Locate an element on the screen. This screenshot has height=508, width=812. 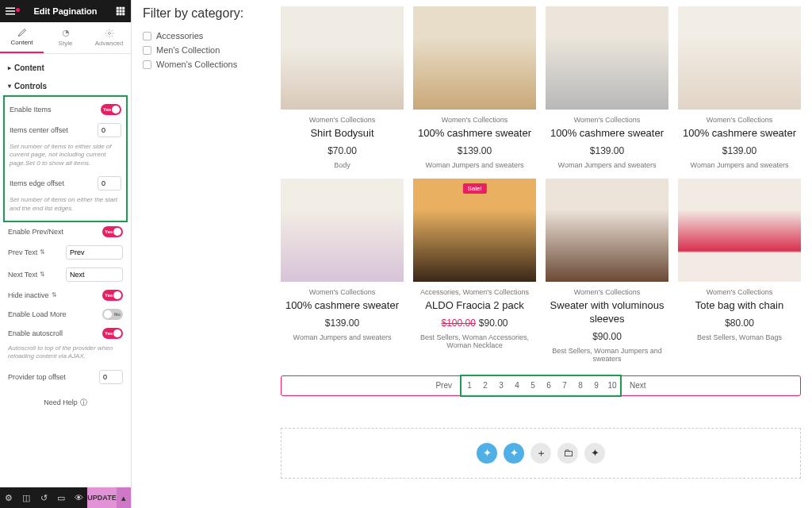
hint-autoscroll: Autoscroll to top of the provider when r… is located at coordinates (65, 354).